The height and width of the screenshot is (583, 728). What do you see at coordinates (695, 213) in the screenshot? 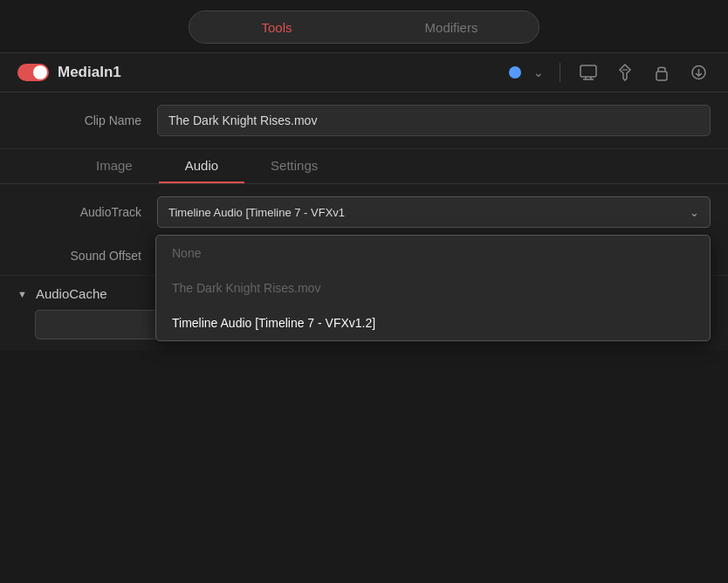
I see `dropdown-arrow-icon: ⌄` at bounding box center [695, 213].